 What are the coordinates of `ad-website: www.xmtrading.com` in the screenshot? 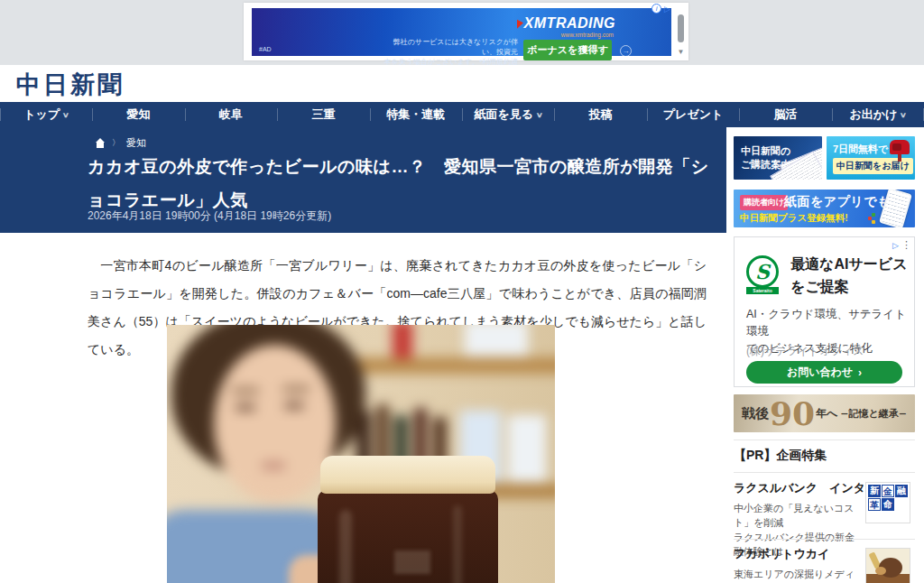 It's located at (587, 34).